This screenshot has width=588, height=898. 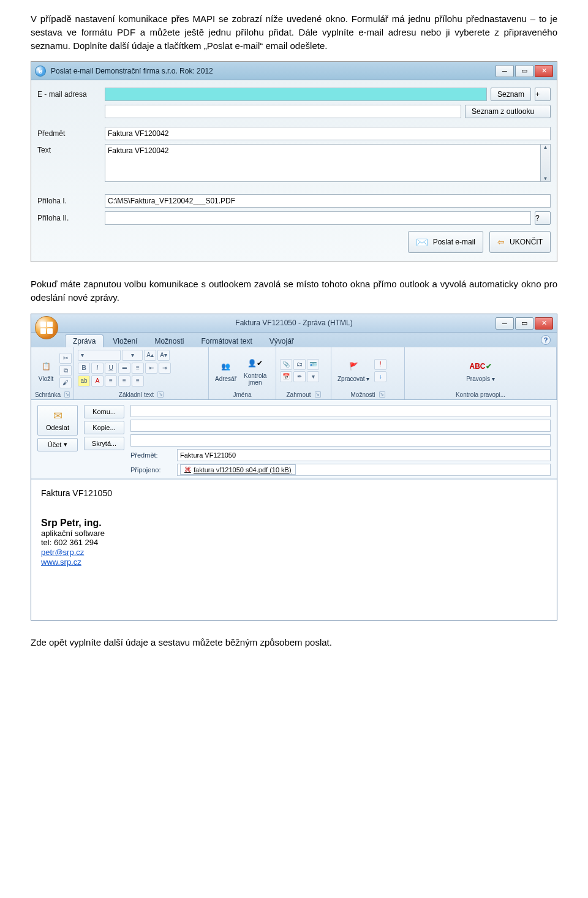 I want to click on tab-format: Formátovat text, so click(x=227, y=341).